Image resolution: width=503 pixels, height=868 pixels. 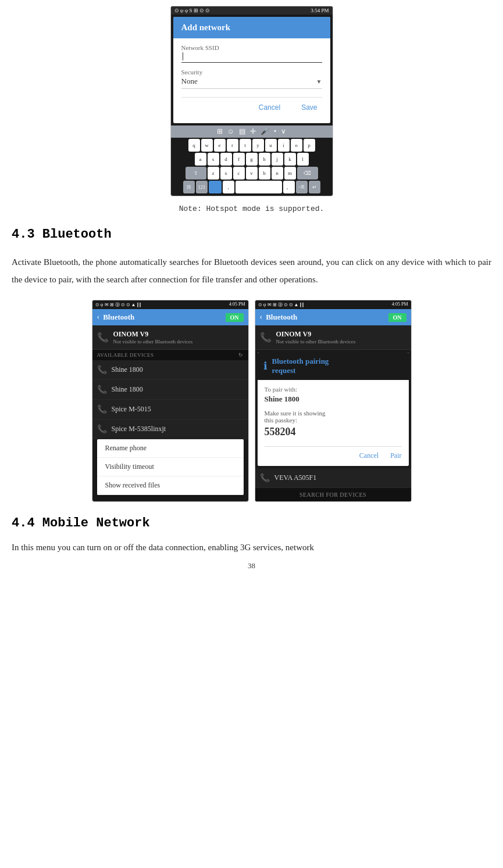 I want to click on bt-toggle-left: ON, so click(x=235, y=317).